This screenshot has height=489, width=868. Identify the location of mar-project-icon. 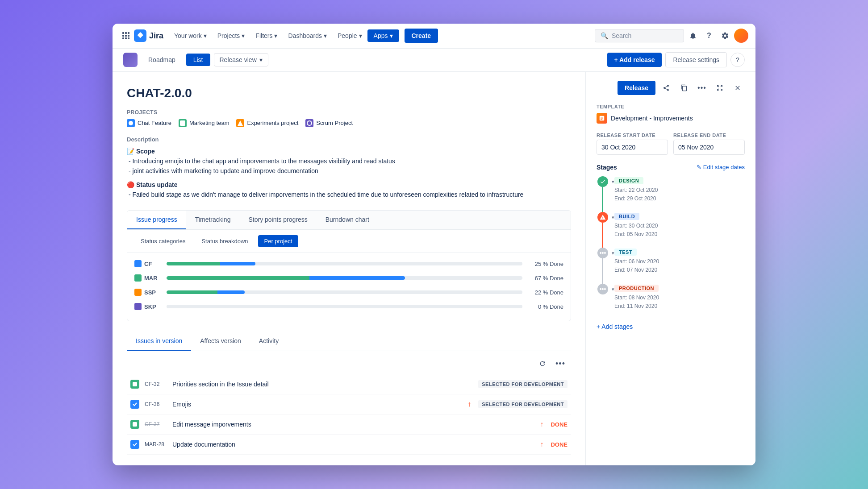
(183, 123).